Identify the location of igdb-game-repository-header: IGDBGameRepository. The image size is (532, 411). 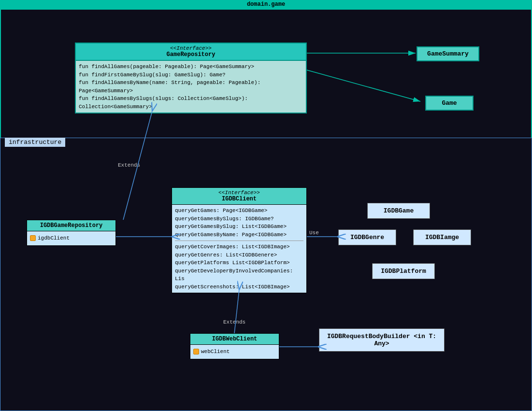
(72, 226).